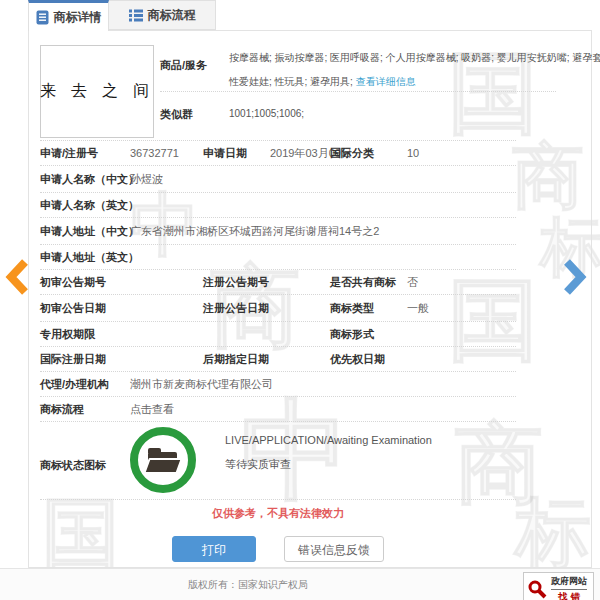  Describe the element at coordinates (176, 114) in the screenshot. I see `similar-group-label: 类似群` at that location.